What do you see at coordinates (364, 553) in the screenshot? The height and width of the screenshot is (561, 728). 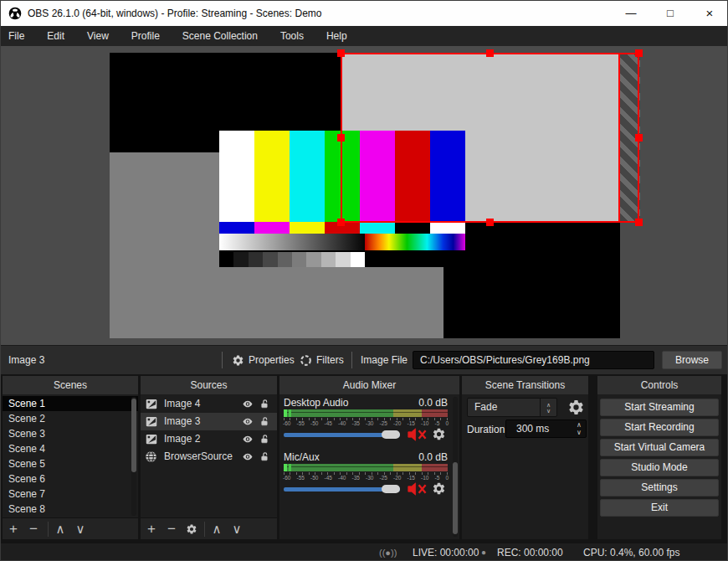 I see `status-bar: ((●)) LIVE: 00:00:00 ● REC: 00:00:00 CPU…` at bounding box center [364, 553].